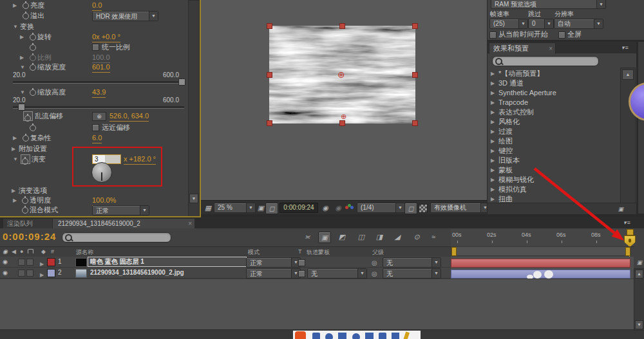 The width and height of the screenshot is (644, 339). What do you see at coordinates (325, 208) in the screenshot?
I see `snapshot-camera-icon: ◉` at bounding box center [325, 208].